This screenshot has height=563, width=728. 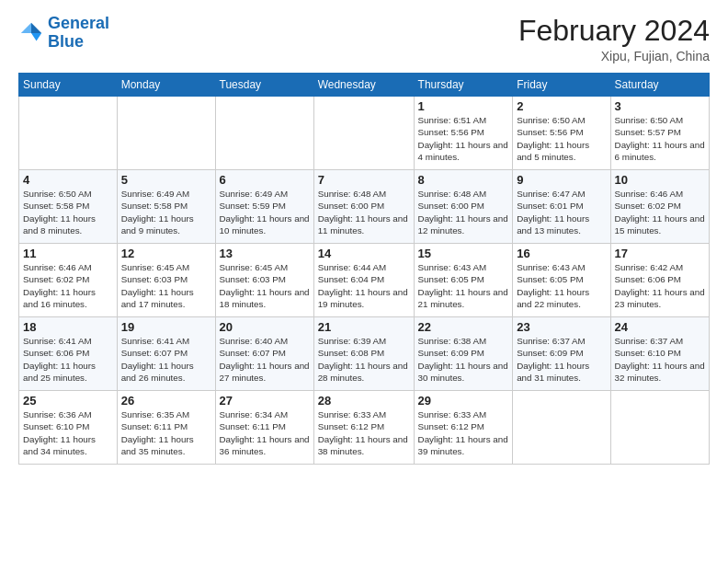 I want to click on day-number: 2, so click(x=561, y=107).